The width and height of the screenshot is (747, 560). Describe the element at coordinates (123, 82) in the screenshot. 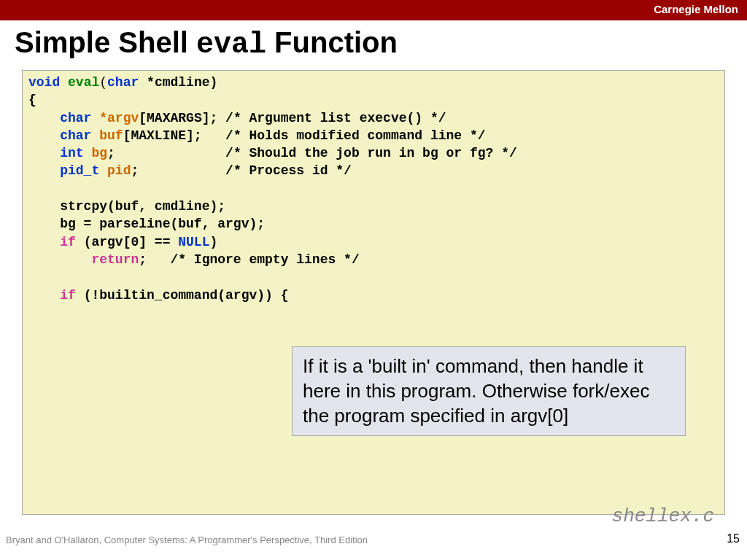

I see `kw-char: char` at that location.